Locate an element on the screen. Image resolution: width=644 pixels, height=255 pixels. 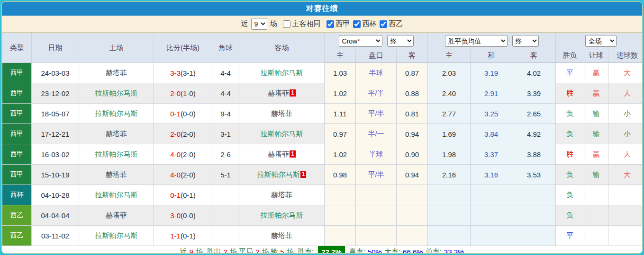
team-name: 赫塔菲 is located at coordinates (117, 133).